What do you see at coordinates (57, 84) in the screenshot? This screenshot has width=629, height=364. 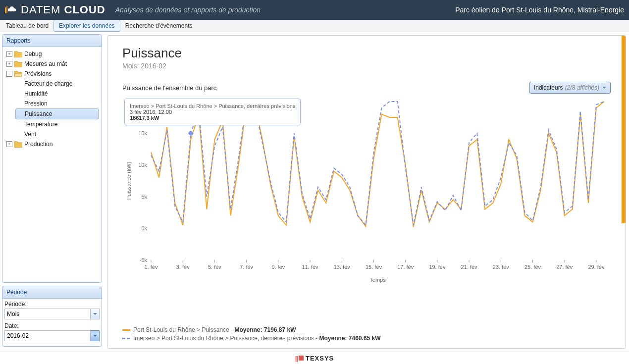 I see `tree-item-facteur: Facteur de charge` at bounding box center [57, 84].